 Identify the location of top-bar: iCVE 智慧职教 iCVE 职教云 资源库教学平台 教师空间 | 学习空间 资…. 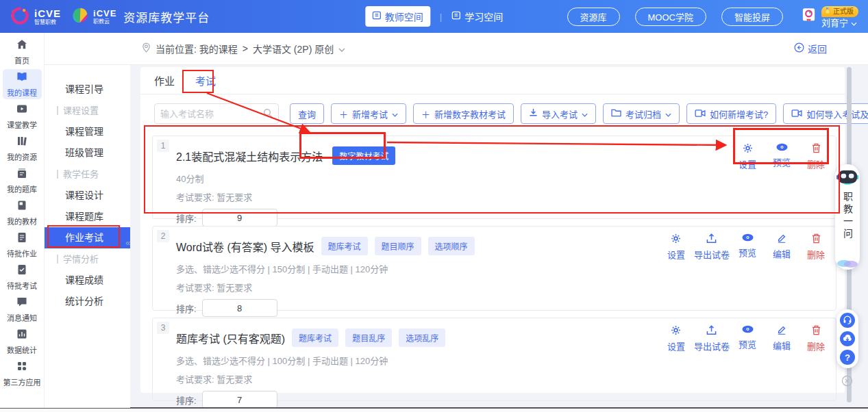
(434, 16).